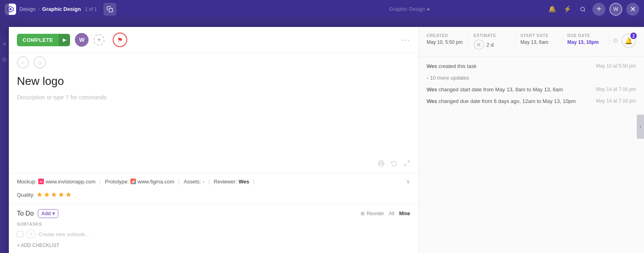 The height and width of the screenshot is (253, 644). What do you see at coordinates (616, 66) in the screenshot?
I see `activity-time-0: May 10 at 5:50 pm` at bounding box center [616, 66].